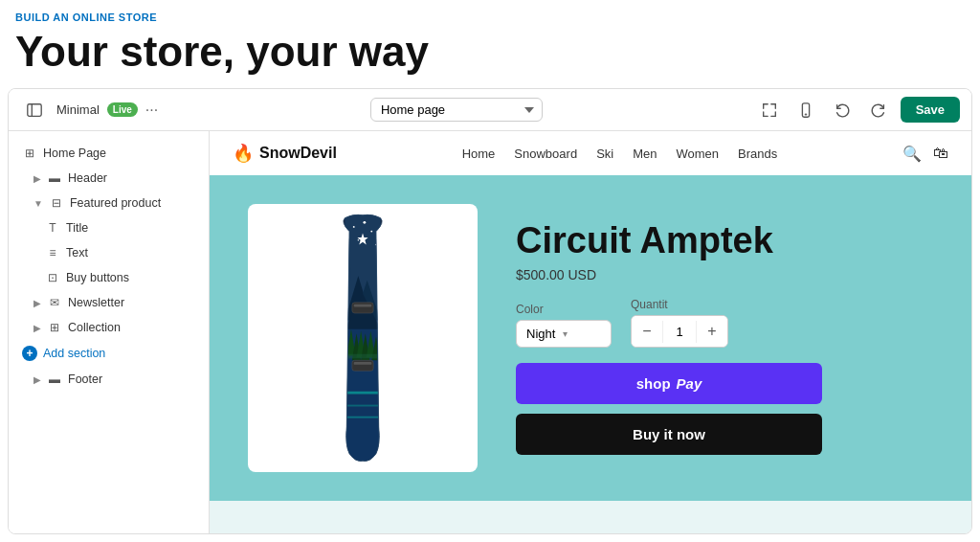  Describe the element at coordinates (109, 327) in the screenshot. I see `sidebar-item-collection: ▶ ⊞ Collection` at that location.